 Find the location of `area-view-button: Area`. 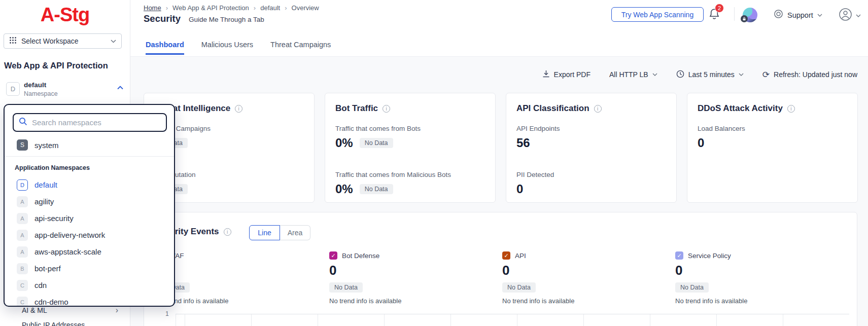

area-view-button: Area is located at coordinates (295, 233).